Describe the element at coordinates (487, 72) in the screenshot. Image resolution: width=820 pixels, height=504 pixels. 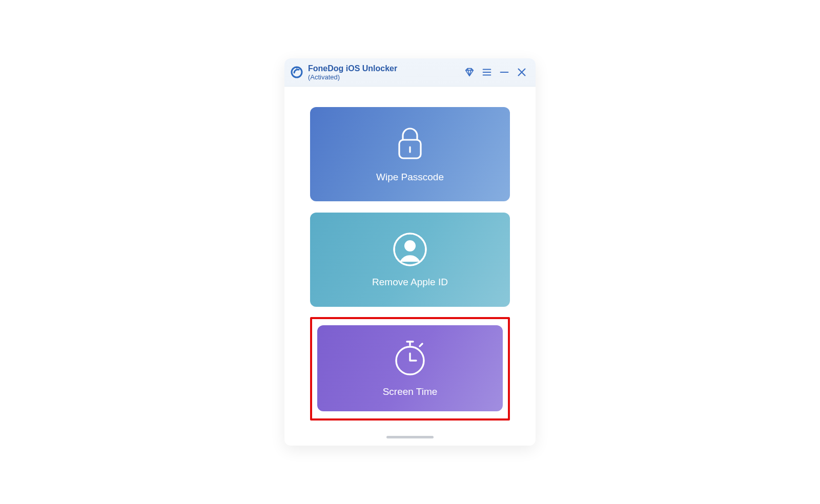
I see `menu-icon` at that location.